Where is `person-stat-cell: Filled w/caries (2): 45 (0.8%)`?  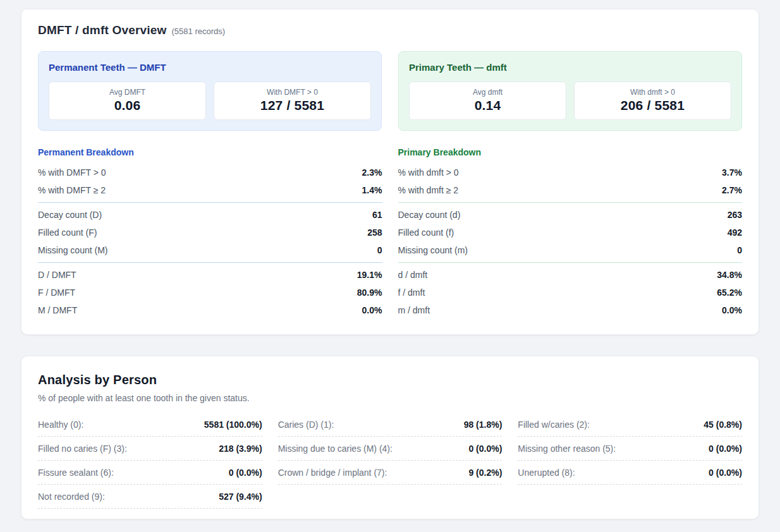 person-stat-cell: Filled w/caries (2): 45 (0.8%) is located at coordinates (630, 425).